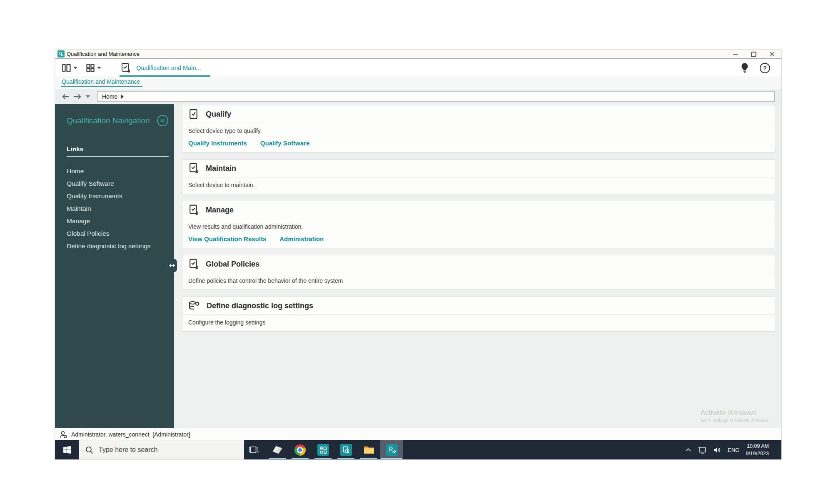 Image resolution: width=833 pixels, height=504 pixels. Describe the element at coordinates (733, 450) in the screenshot. I see `system-tray: ENG 10:09 AM 9/19/2023` at that location.